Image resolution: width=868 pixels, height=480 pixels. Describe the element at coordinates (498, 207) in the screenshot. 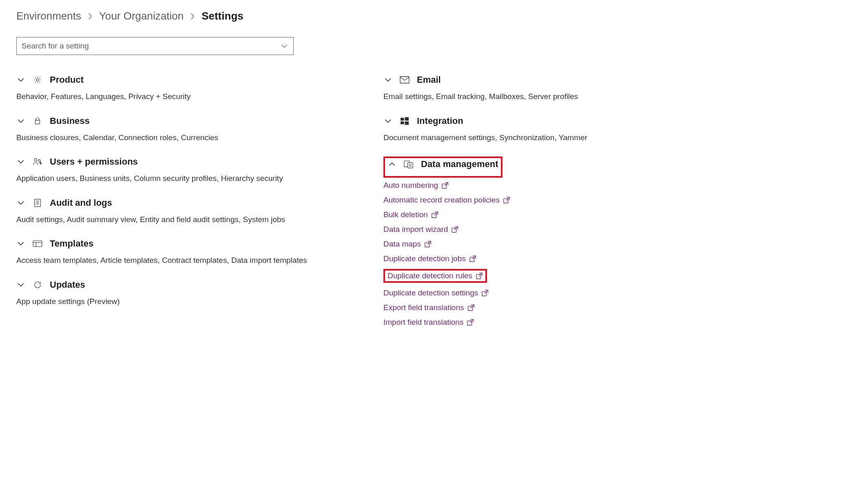

I see `right-column: EmailEmail settings, Email tracking, Mai…` at that location.